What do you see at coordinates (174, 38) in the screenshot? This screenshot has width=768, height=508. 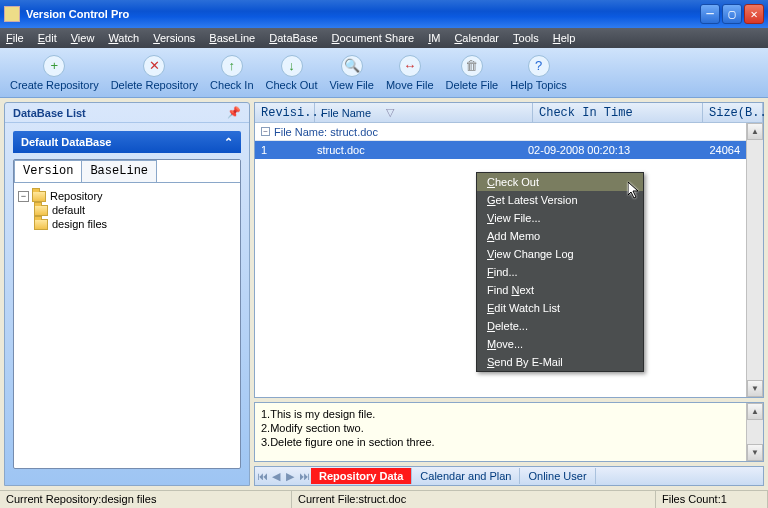 I see `menu-versions: Versions` at bounding box center [174, 38].